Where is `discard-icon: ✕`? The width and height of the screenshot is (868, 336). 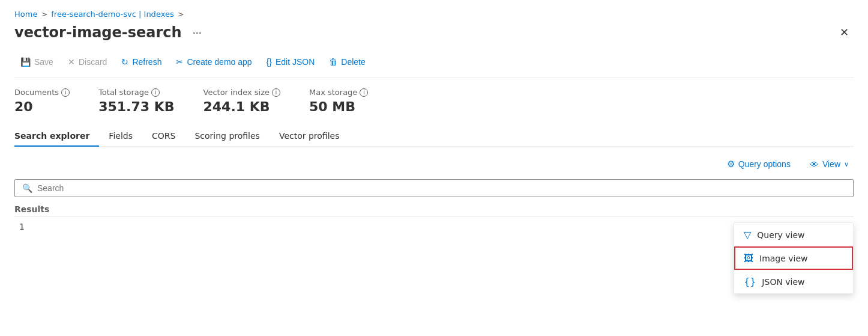 discard-icon: ✕ is located at coordinates (71, 62).